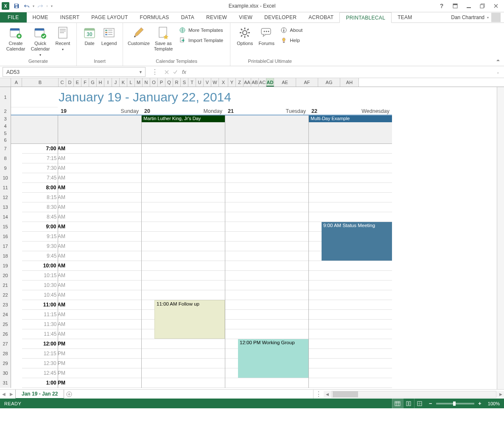  I want to click on row-header: 27, so click(6, 344).